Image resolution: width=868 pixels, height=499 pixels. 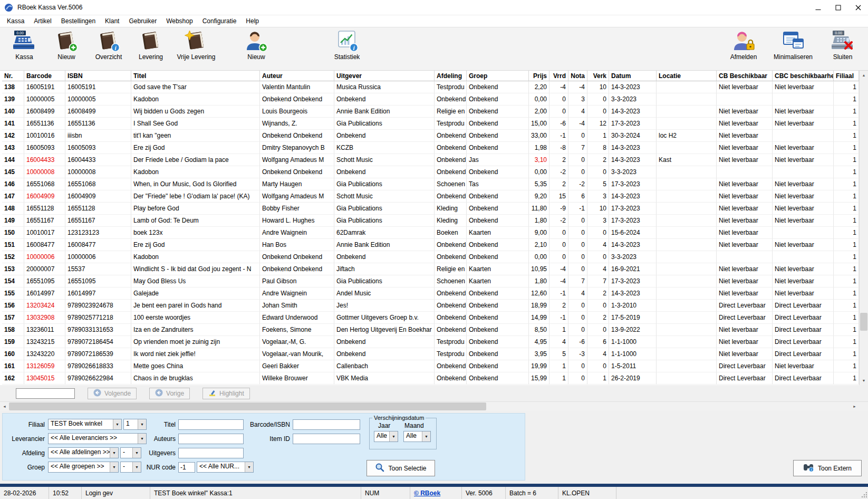 What do you see at coordinates (864, 75) in the screenshot?
I see `scroll-up-arrow: ▲` at bounding box center [864, 75].